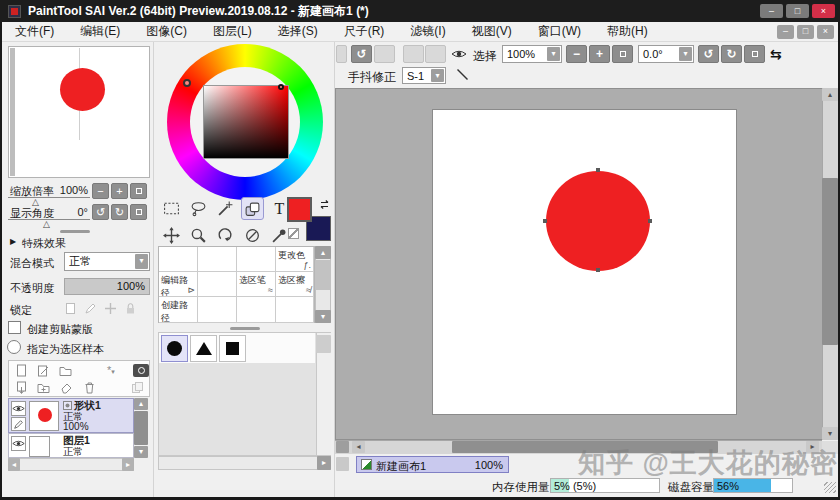 This screenshot has width=840, height=500. I want to click on layers-scrollbar-thumb, so click(141, 428).